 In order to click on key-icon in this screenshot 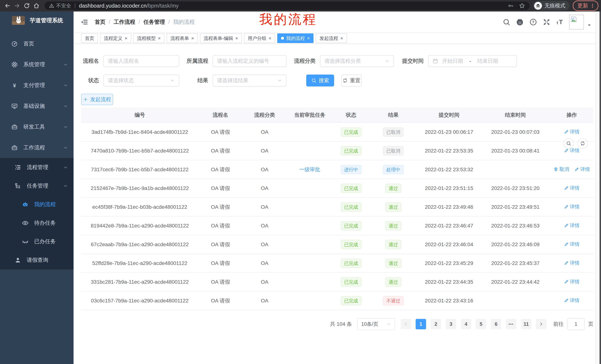, I will do `click(511, 6)`.